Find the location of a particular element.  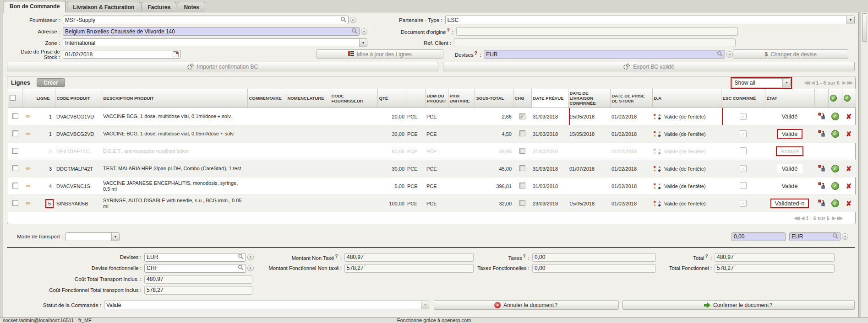

calendar-icon is located at coordinates (176, 54).